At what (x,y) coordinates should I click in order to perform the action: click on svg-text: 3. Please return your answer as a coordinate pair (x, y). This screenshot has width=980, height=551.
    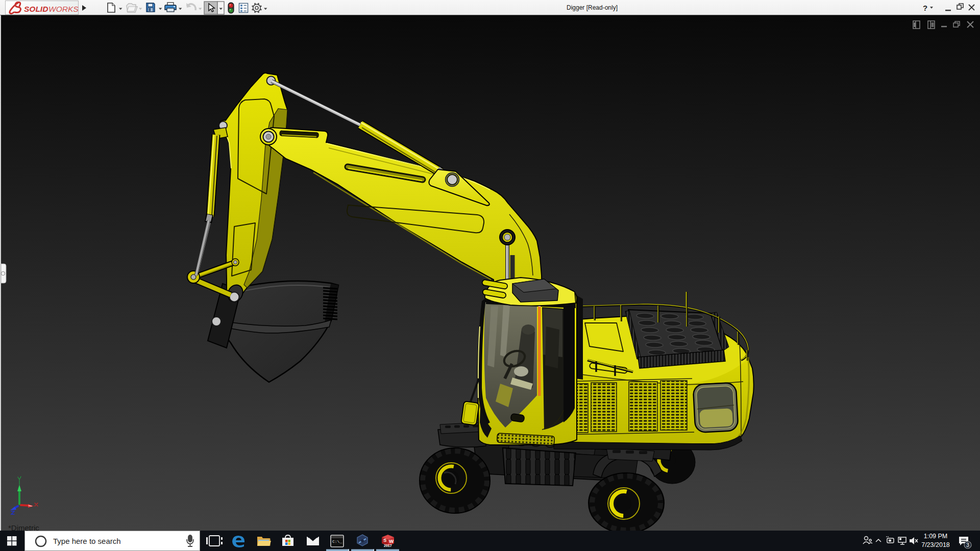
    Looking at the image, I should click on (968, 545).